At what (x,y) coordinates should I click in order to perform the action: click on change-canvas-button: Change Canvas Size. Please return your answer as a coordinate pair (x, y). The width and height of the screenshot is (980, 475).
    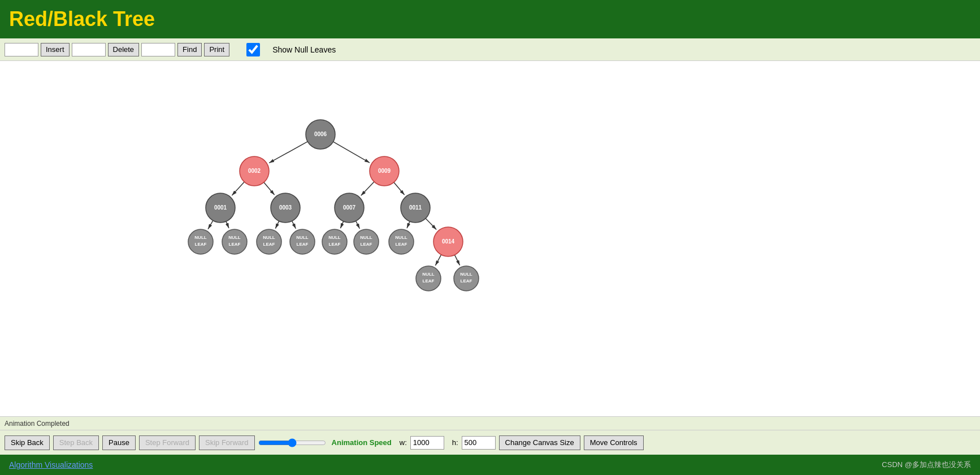
    Looking at the image, I should click on (540, 443).